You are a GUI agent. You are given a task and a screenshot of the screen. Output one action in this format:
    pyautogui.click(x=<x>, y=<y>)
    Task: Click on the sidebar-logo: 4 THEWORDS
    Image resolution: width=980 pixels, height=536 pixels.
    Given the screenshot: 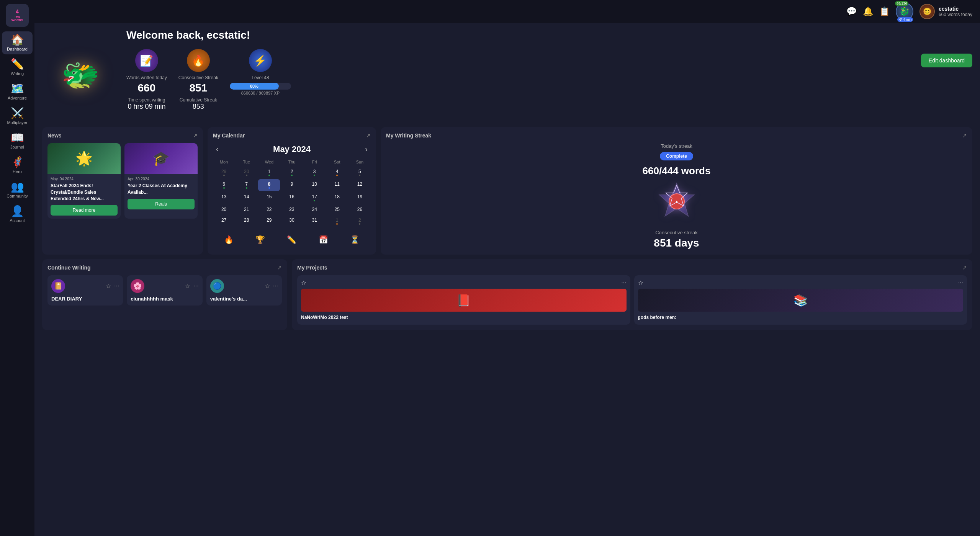 What is the action you would take?
    pyautogui.click(x=17, y=15)
    